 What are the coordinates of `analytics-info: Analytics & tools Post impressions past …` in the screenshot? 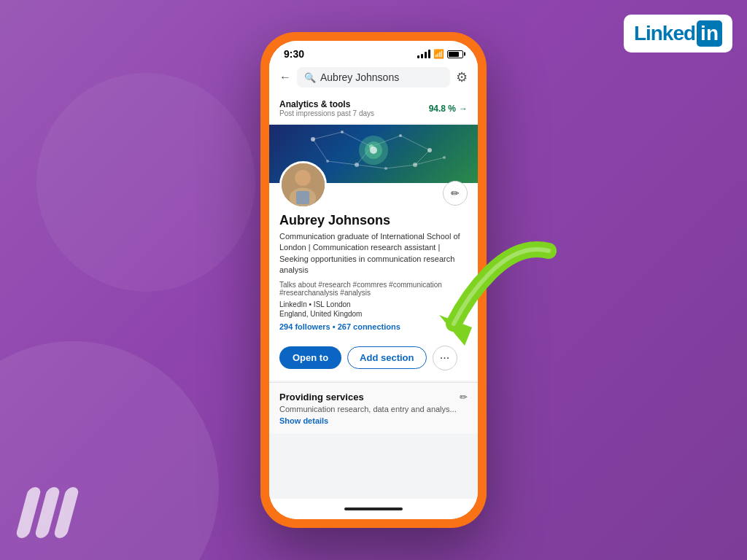 It's located at (327, 108).